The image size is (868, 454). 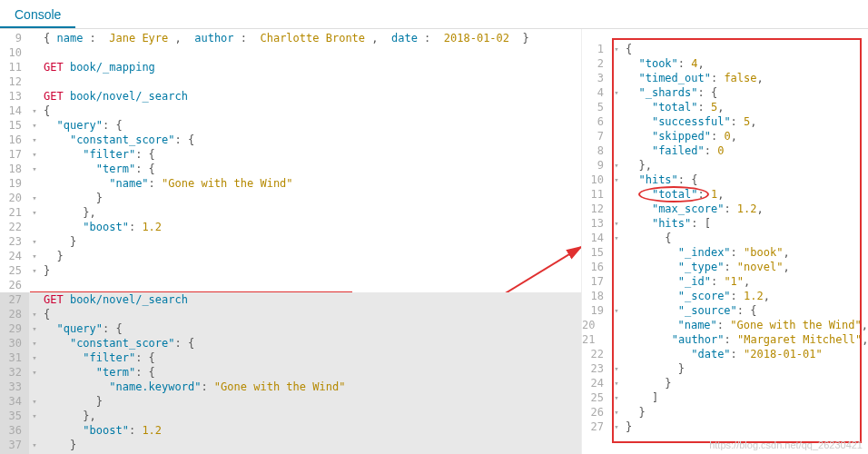 I want to click on code-line: 13▾ "hits": [, so click(x=725, y=223).